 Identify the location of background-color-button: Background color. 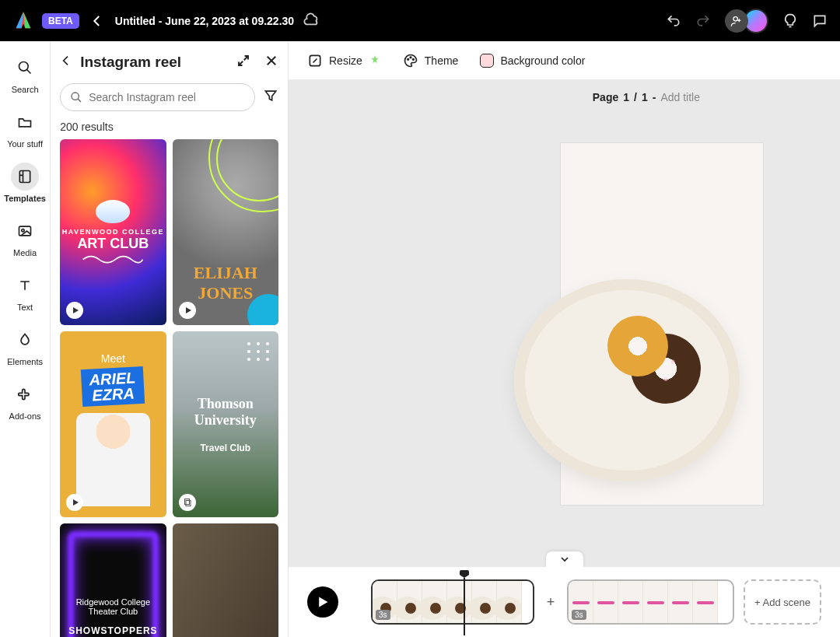
(532, 61).